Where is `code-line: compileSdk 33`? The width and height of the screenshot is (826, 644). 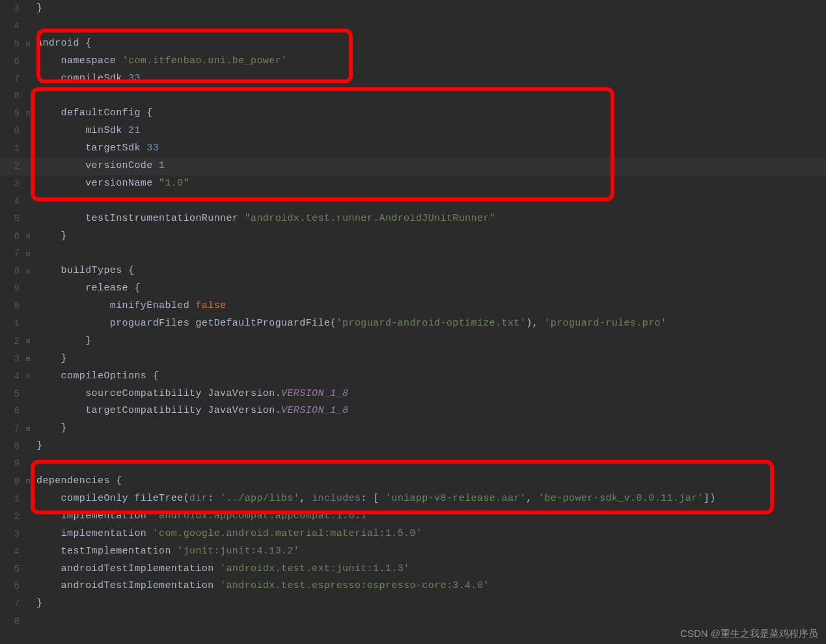
code-line: compileSdk 33 is located at coordinates (431, 79).